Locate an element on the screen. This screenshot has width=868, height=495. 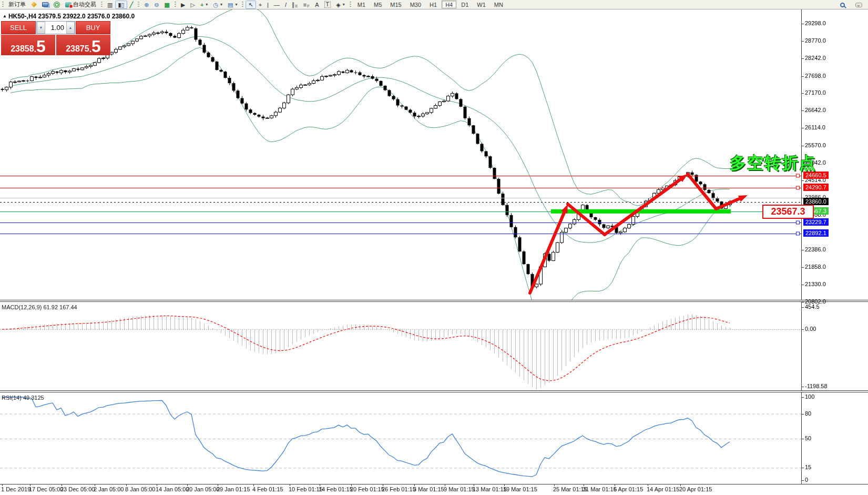
market-watch-button is located at coordinates (45, 5).